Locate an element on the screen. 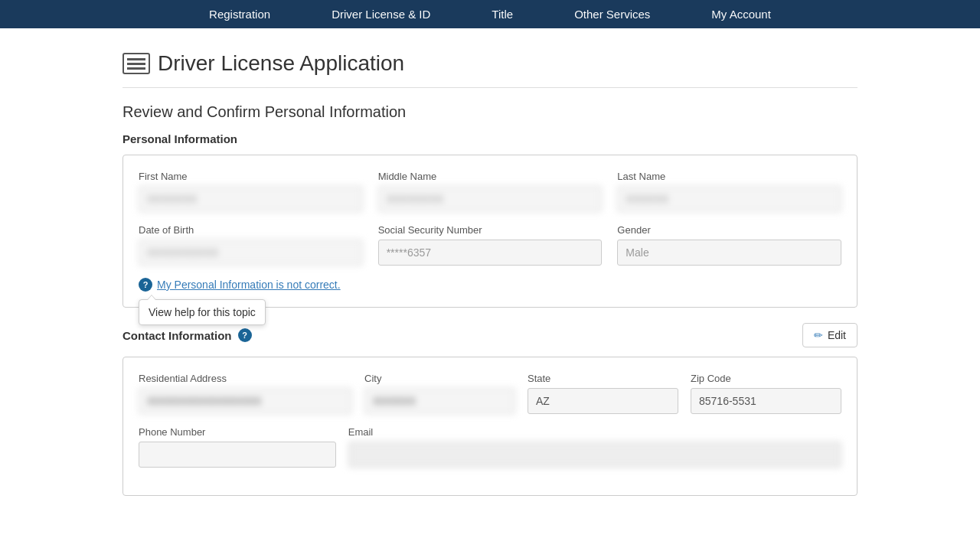 The width and height of the screenshot is (980, 551). gender-field: Gender is located at coordinates (729, 245).